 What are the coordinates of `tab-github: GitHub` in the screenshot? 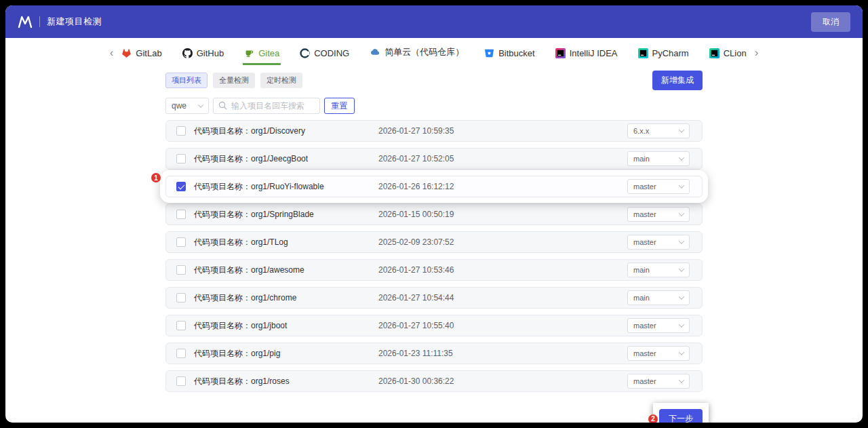 It's located at (203, 56).